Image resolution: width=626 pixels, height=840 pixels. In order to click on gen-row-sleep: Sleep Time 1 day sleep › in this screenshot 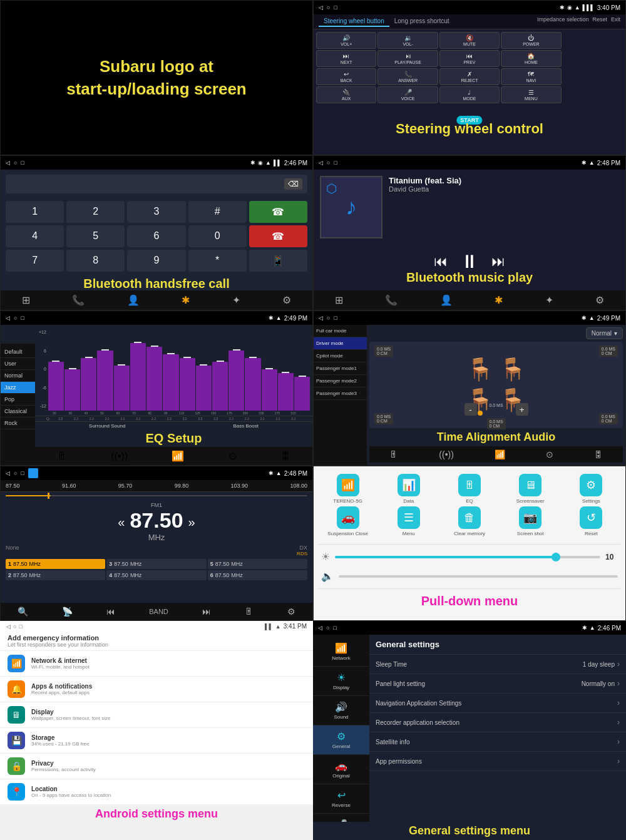, I will do `click(498, 665)`.